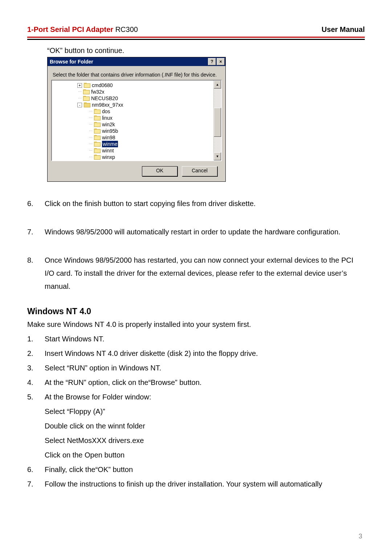 The width and height of the screenshot is (392, 554). Describe the element at coordinates (145, 111) in the screenshot. I see `tree-item: ⋯dos` at that location.